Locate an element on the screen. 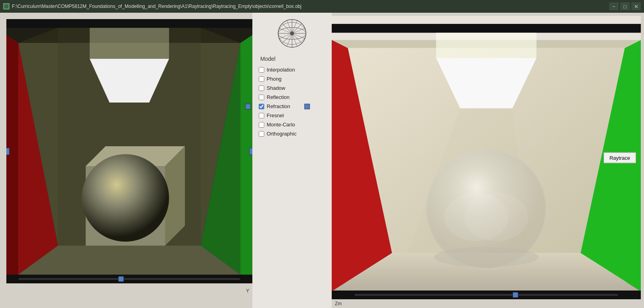  phong-checkbox is located at coordinates (261, 79).